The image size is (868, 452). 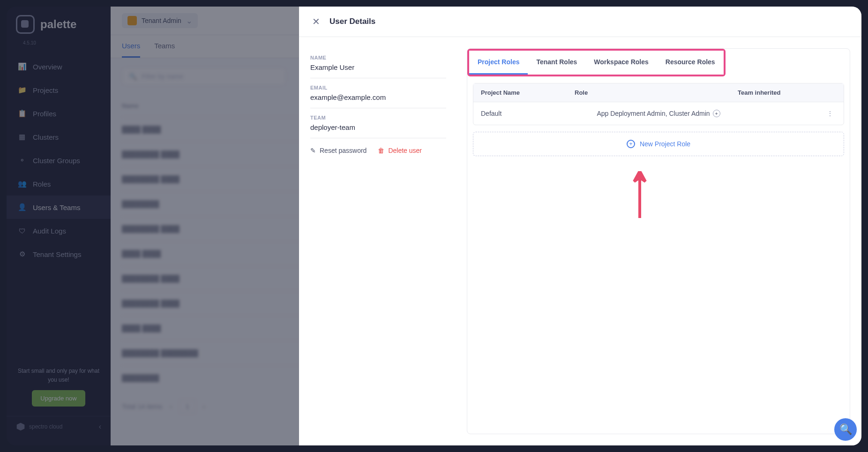 What do you see at coordinates (378, 98) in the screenshot?
I see `email-value: example@example.com` at bounding box center [378, 98].